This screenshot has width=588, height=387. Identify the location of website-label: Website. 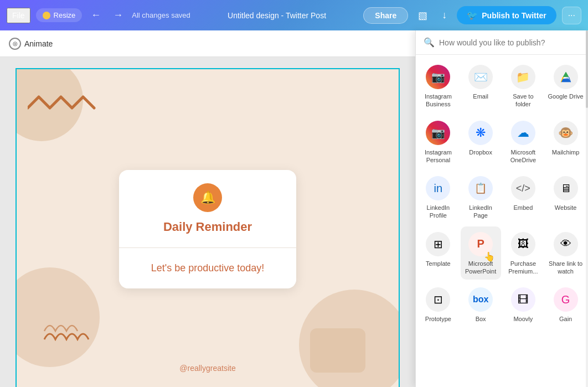
(566, 208).